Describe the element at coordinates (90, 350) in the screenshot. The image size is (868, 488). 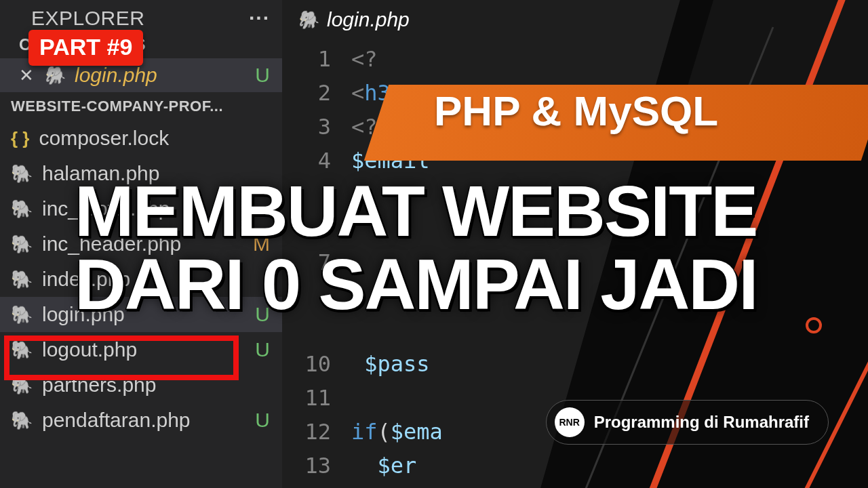
I see `file-name: logout.php` at that location.